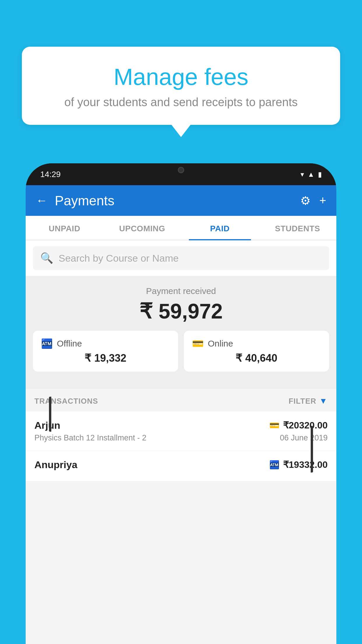 The width and height of the screenshot is (362, 644). Describe the element at coordinates (66, 401) in the screenshot. I see `transactions-label: TRANSACTIONS` at that location.